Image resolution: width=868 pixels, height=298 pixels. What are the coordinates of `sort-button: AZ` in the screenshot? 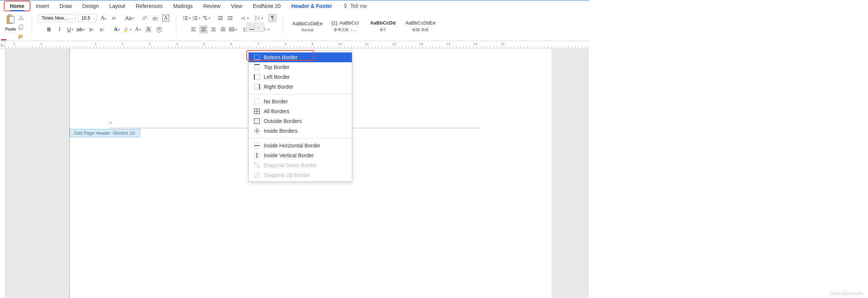 It's located at (259, 18).